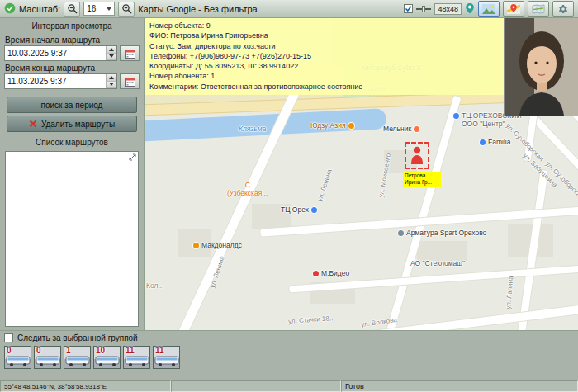 The height and width of the screenshot is (392, 578). I want to click on info-line: Номер абонента: 1, so click(325, 76).